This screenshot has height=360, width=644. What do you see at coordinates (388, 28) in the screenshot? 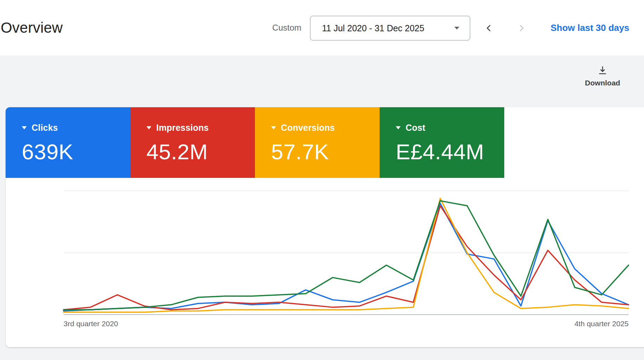
I see `date-range-value: 11 Jul 2020 - 31 Dec 2025` at bounding box center [388, 28].